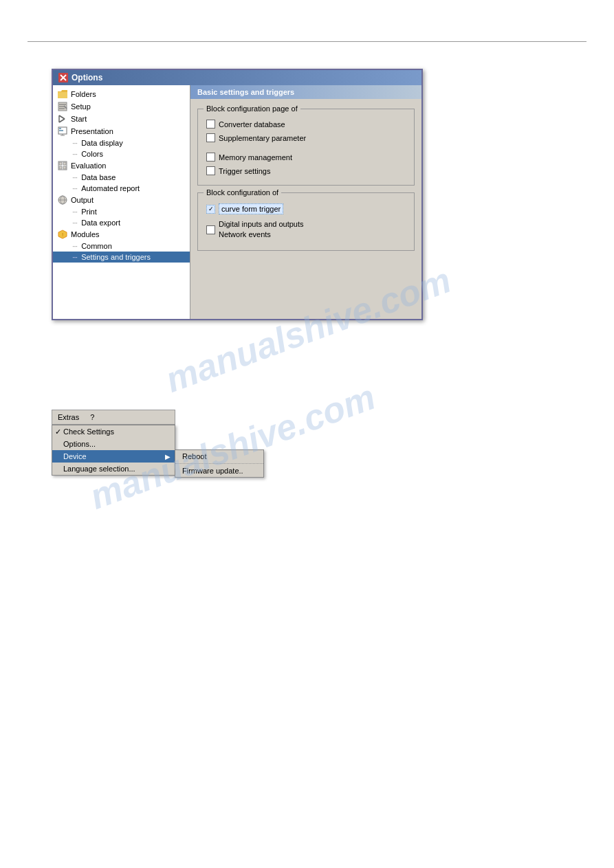 The width and height of the screenshot is (614, 868). Describe the element at coordinates (219, 456) in the screenshot. I see `submenu-item-reboot: Reboot` at that location.